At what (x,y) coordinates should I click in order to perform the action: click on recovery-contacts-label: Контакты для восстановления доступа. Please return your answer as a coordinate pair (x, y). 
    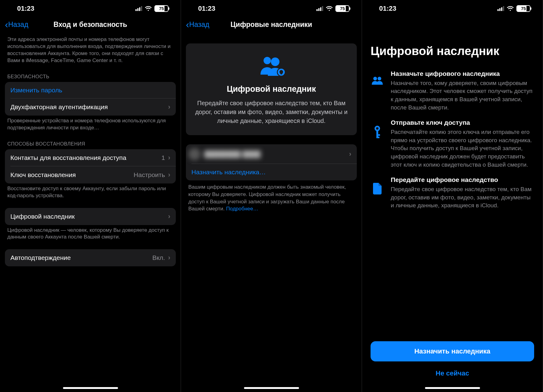
    Looking at the image, I should click on (68, 158).